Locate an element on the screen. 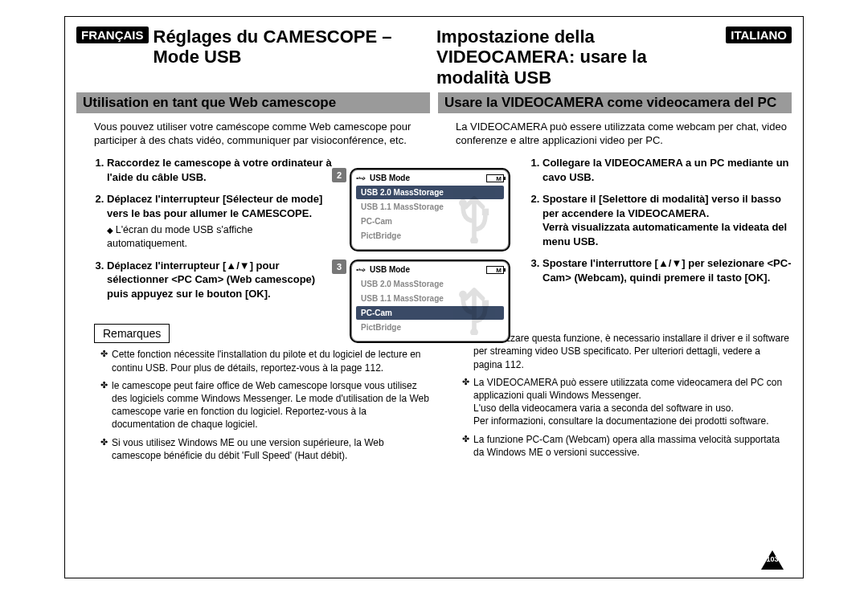 The height and width of the screenshot is (613, 868). steps-it: Collegare la VIDEOCAMERA a un PC mediant… is located at coordinates (667, 220).